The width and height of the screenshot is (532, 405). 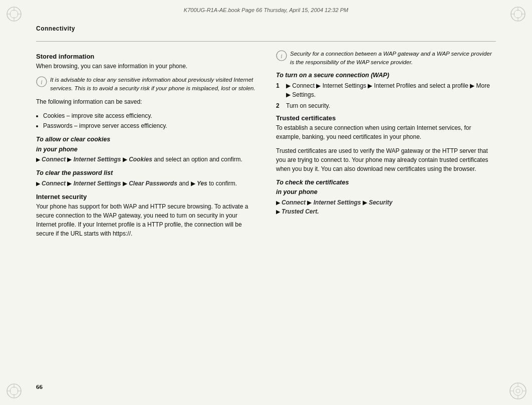 I want to click on and-yes: and ▶, so click(x=188, y=183).